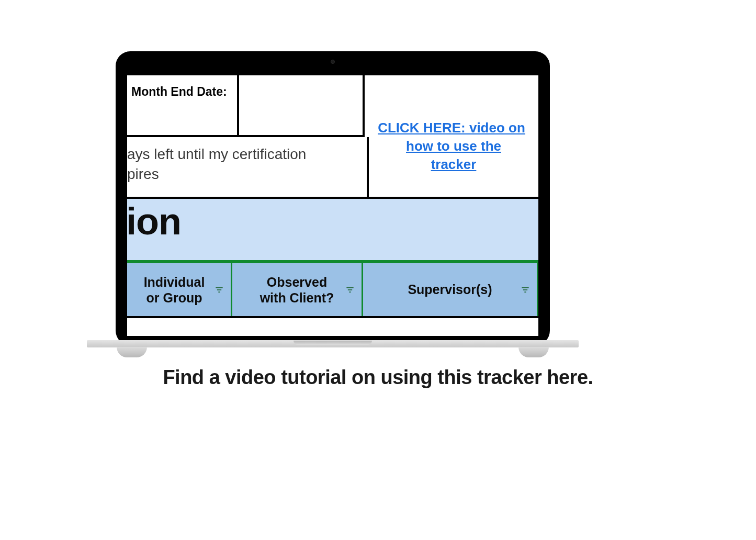 The image size is (756, 540). Describe the element at coordinates (175, 282) in the screenshot. I see `col1-line1: Individual` at that location.